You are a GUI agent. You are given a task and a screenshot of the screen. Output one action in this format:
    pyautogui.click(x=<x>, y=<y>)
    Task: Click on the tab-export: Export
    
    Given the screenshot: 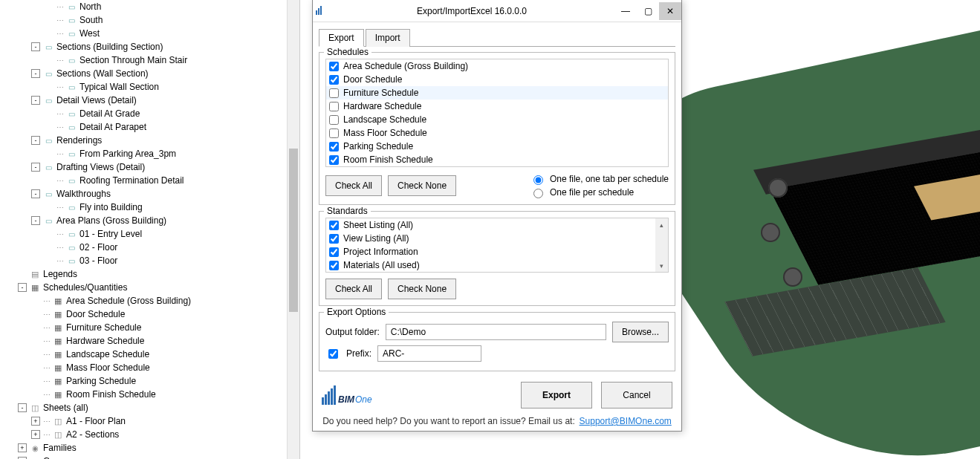 What is the action you would take?
    pyautogui.click(x=342, y=38)
    